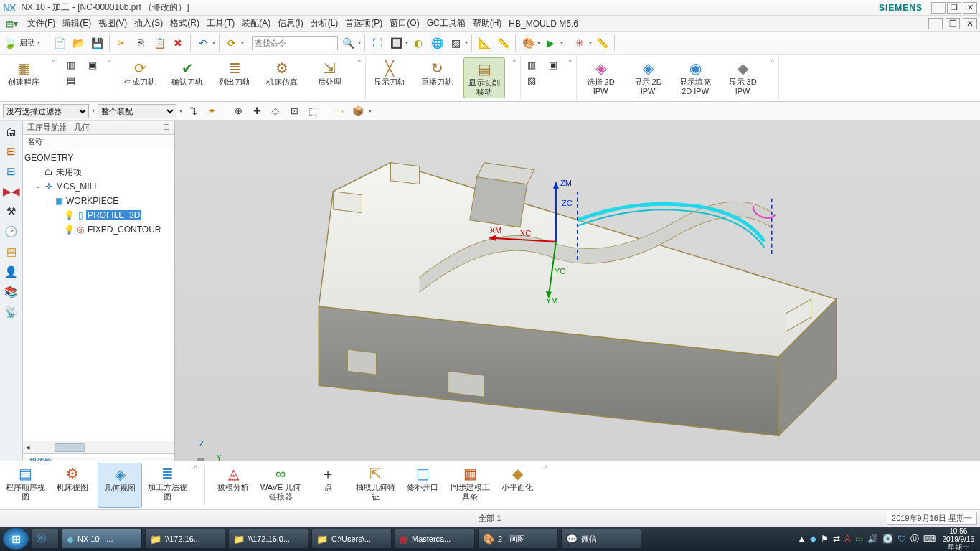 This screenshot has height=551, width=980. I want to click on sm-4: ▥, so click(532, 65).